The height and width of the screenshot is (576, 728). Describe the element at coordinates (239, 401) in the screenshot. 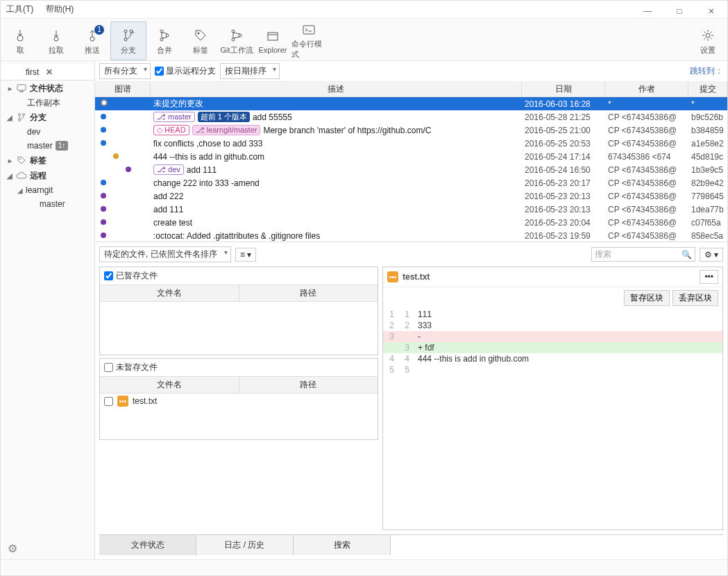

I see `unstaged-file-row: •••test.txt` at that location.